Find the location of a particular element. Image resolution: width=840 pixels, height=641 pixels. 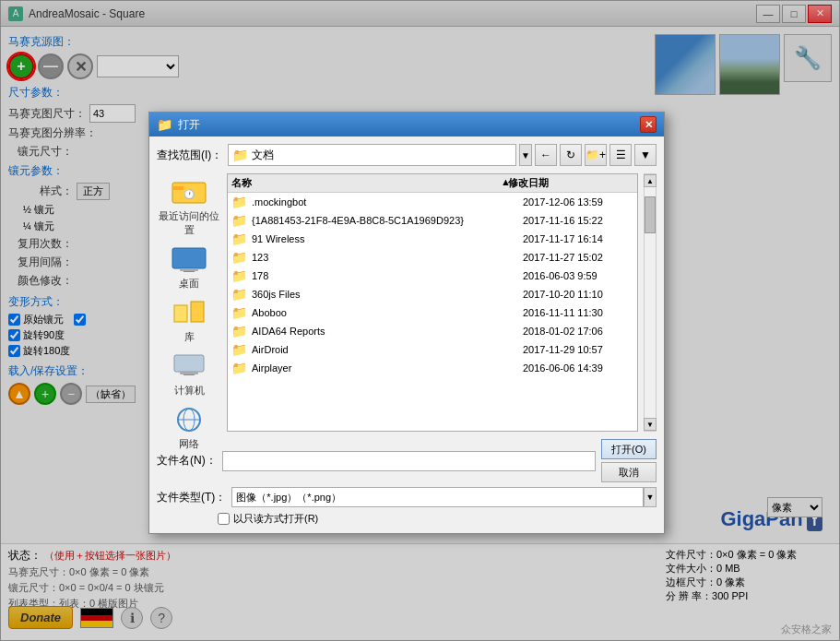

open-button: 打开(O) is located at coordinates (629, 449).